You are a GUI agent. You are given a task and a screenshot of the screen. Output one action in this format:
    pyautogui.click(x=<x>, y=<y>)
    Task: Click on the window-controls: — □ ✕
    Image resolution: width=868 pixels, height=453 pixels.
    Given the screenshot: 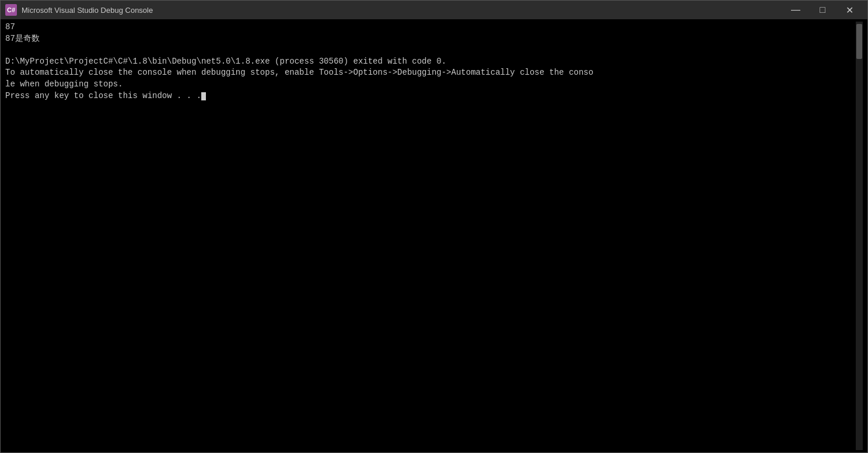 What is the action you would take?
    pyautogui.click(x=822, y=10)
    